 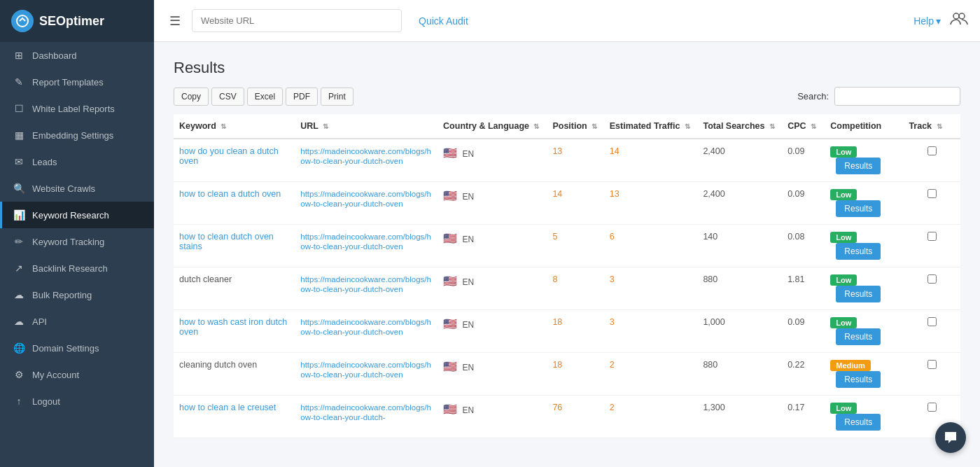 I want to click on sidebar-icon-report-templates: ✎, so click(x=19, y=82).